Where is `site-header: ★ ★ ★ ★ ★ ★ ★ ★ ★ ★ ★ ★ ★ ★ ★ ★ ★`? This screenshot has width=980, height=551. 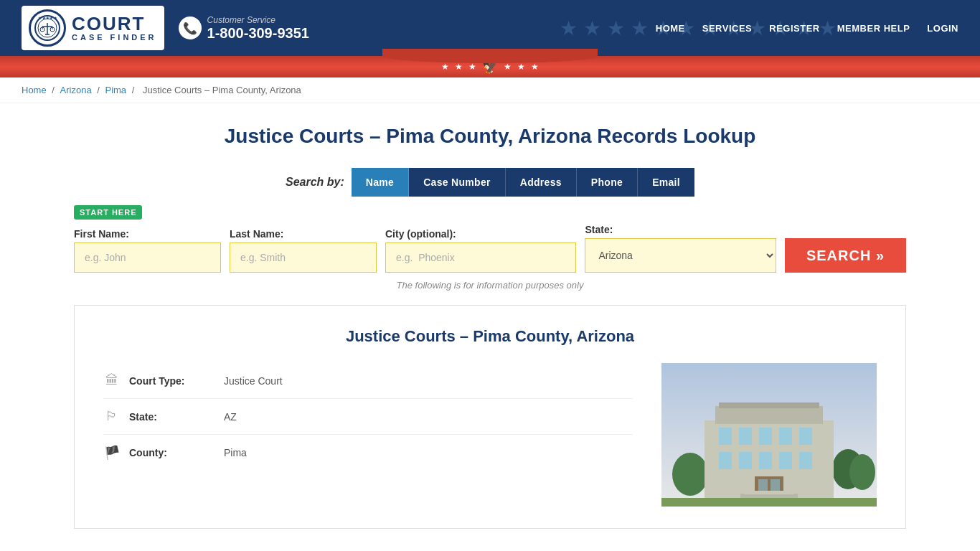
site-header: ★ ★ ★ ★ ★ ★ ★ ★ ★ ★ ★ ★ ★ ★ ★ ★ ★ is located at coordinates (490, 28).